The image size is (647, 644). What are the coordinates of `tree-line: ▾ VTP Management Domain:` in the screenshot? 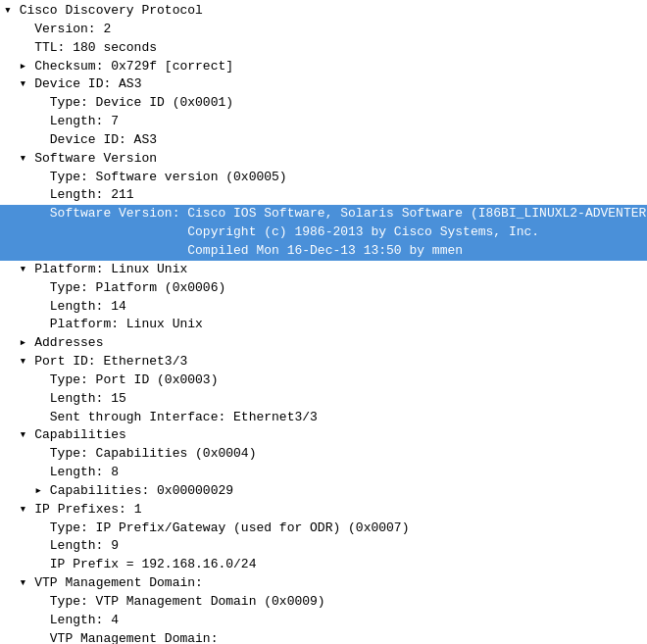 It's located at (324, 584).